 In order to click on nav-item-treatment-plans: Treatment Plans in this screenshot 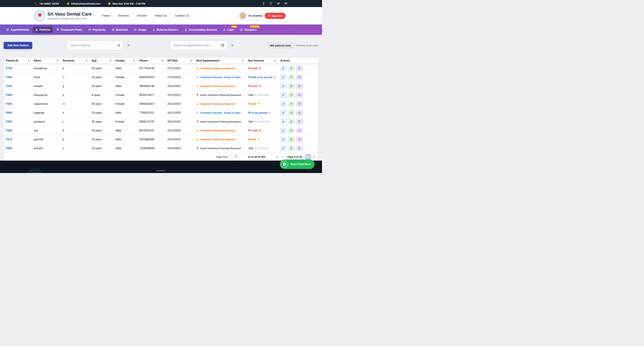, I will do `click(69, 30)`.